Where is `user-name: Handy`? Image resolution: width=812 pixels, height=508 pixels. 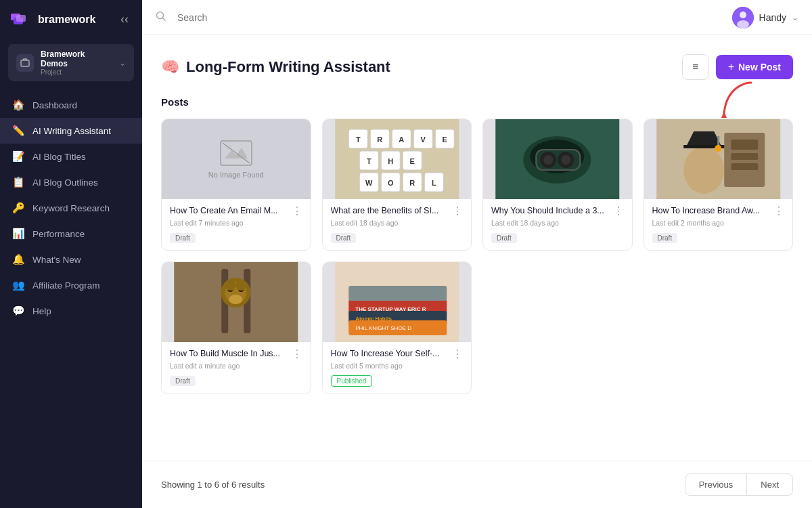
user-name: Handy is located at coordinates (773, 18).